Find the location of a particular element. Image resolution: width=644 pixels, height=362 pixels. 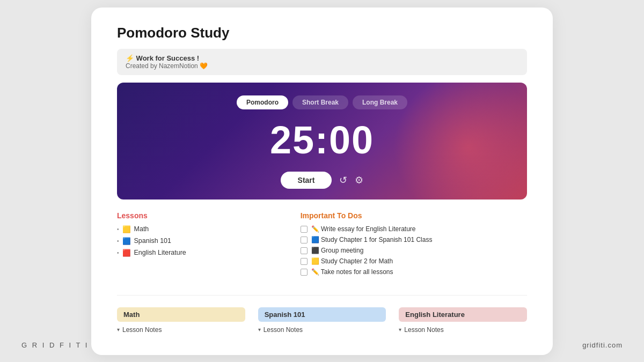

lesson-notes-label-english: Lesson Notes is located at coordinates (424, 330).